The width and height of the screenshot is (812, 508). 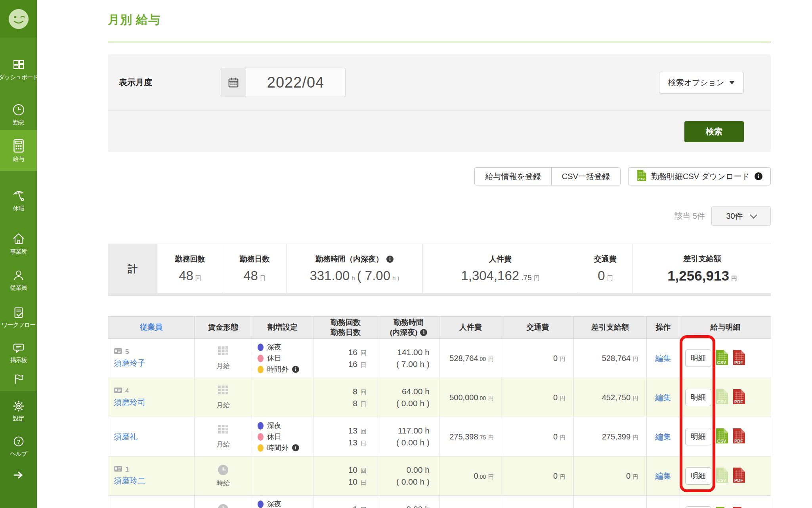 What do you see at coordinates (439, 216) in the screenshot?
I see `results-row: 該当 5件 30件` at bounding box center [439, 216].